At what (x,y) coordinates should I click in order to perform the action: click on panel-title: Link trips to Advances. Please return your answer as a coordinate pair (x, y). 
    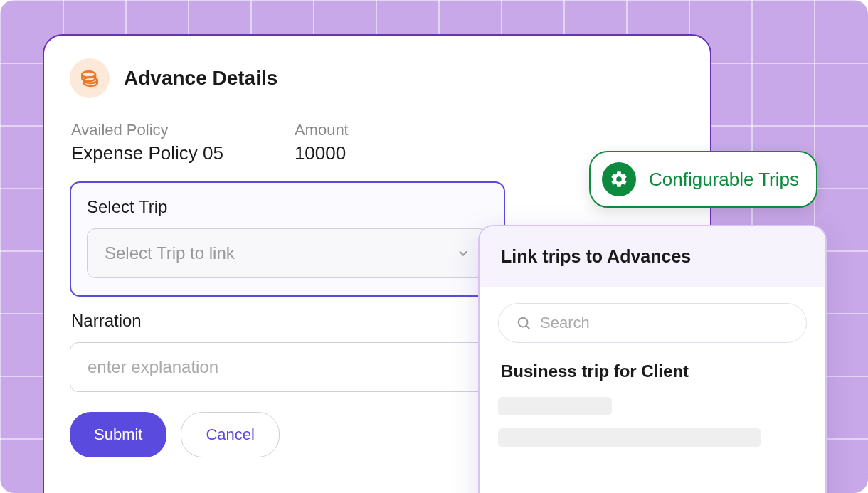
    Looking at the image, I should click on (652, 256).